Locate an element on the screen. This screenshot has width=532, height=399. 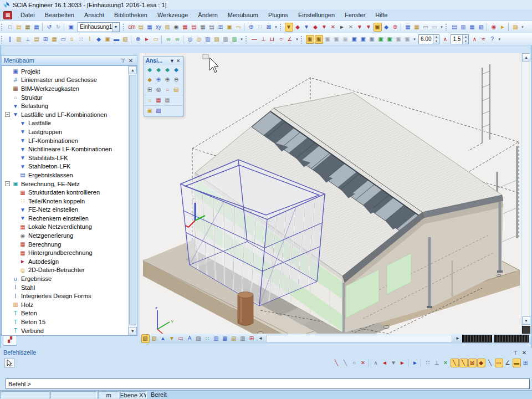
document-new-icon: ▭ is located at coordinates (238, 27).